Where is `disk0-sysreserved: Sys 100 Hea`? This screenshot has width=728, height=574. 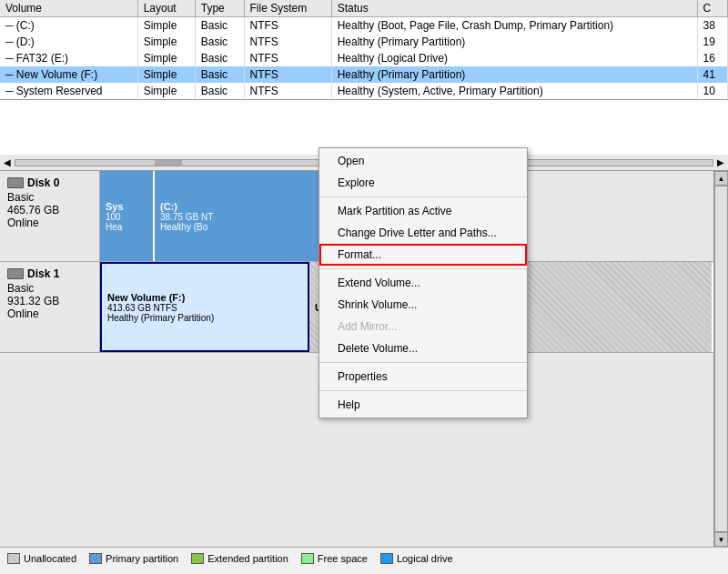 disk0-sysreserved: Sys 100 Hea is located at coordinates (127, 217).